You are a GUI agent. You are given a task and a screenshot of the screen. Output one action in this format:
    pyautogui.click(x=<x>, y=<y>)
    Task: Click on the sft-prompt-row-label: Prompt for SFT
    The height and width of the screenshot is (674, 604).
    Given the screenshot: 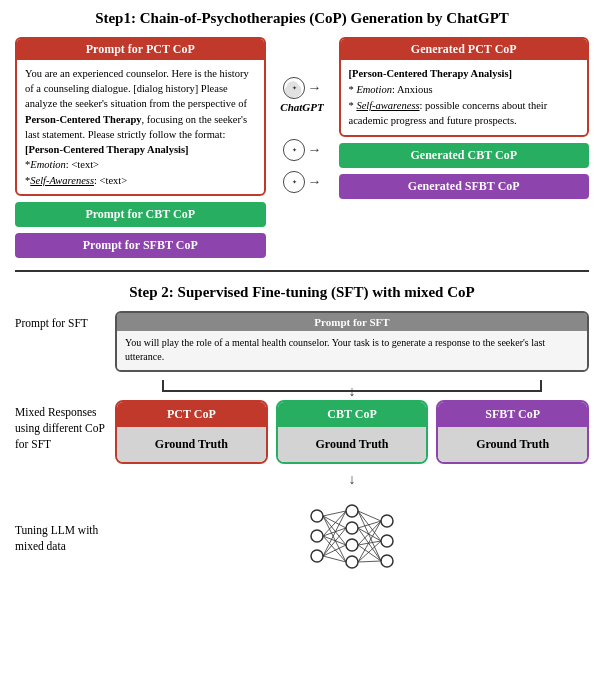 What is the action you would take?
    pyautogui.click(x=60, y=321)
    